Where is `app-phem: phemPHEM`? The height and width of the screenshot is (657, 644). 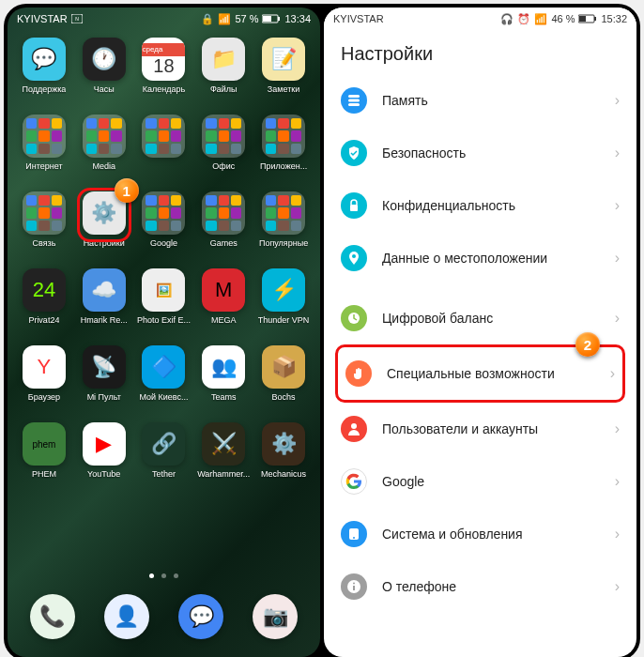
app-phem: phemPHEM is located at coordinates (44, 459).